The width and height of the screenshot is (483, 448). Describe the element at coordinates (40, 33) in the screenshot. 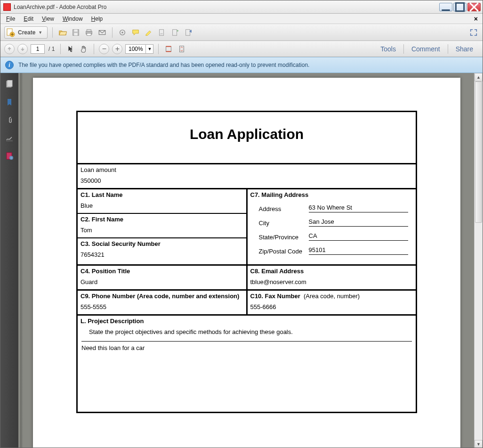

I see `chevron-down-icon: ▼` at that location.